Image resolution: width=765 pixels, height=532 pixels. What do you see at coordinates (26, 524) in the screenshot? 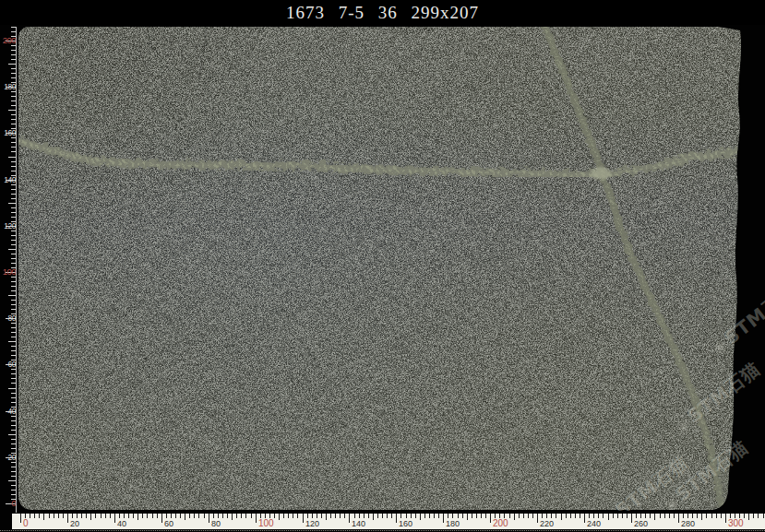
I see `h-ruler-label: 0` at bounding box center [26, 524].